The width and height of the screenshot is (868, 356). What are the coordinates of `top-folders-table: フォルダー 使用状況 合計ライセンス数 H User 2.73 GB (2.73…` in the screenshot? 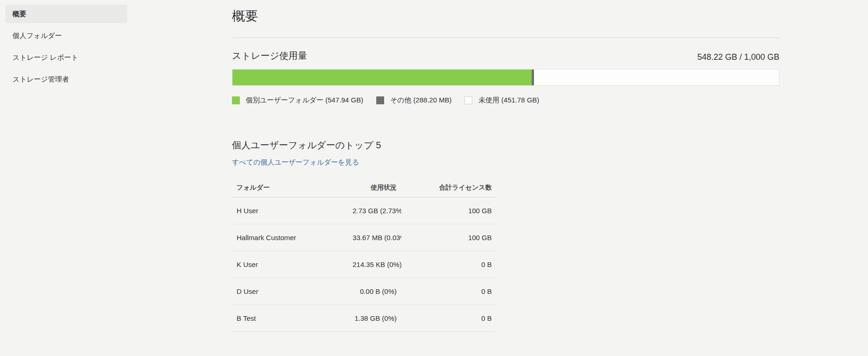 It's located at (364, 256).